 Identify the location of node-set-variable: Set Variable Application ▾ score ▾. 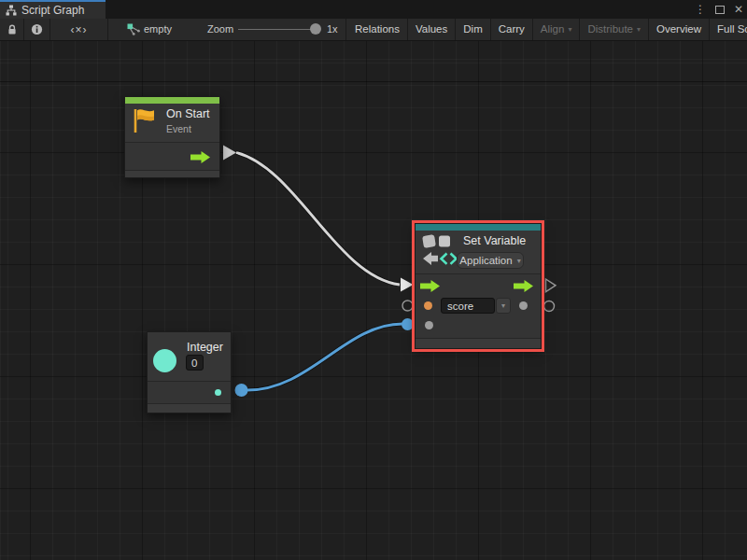
(478, 286).